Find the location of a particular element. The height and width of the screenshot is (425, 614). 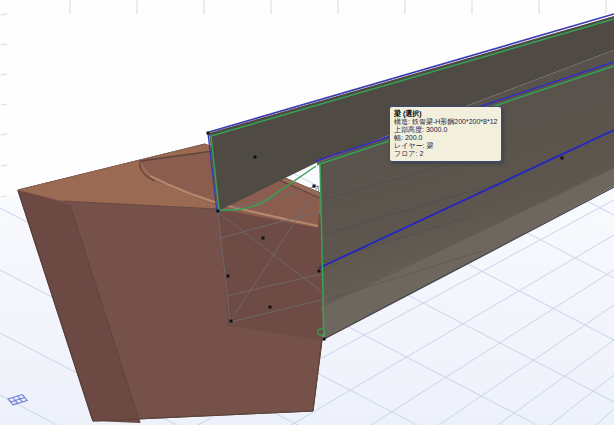

tooltip-top-elevation: 上部高度: 3000.0 is located at coordinates (446, 130).